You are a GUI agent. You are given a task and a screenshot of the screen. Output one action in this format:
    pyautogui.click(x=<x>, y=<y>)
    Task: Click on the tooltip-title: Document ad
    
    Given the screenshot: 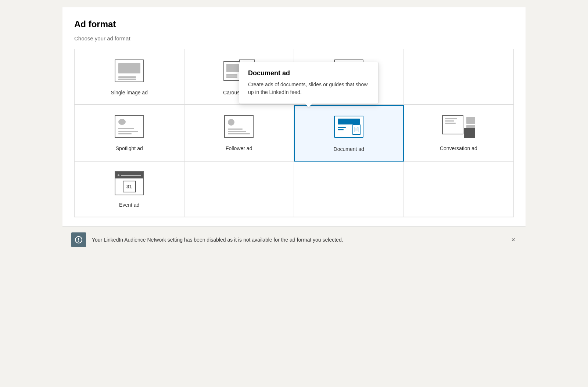 What is the action you would take?
    pyautogui.click(x=309, y=73)
    